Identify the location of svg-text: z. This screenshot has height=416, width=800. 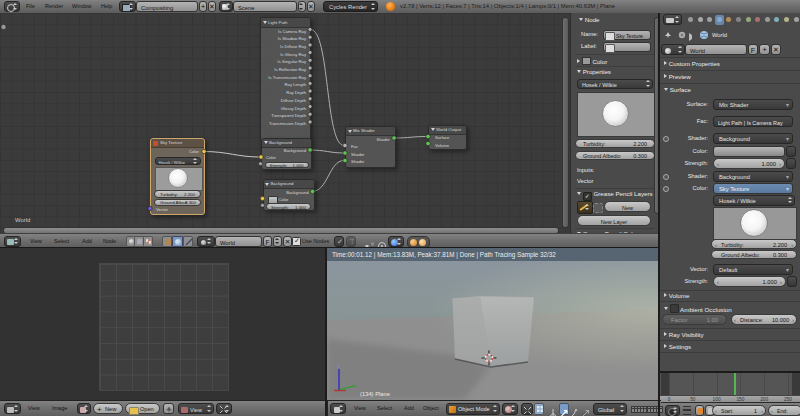
(338, 366).